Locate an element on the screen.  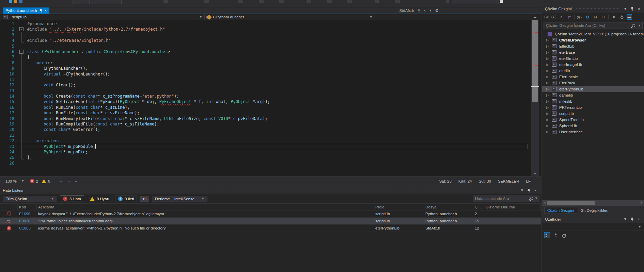
code-line: 4#include "../eterBase/Singleton.h" is located at coordinates (265, 40).